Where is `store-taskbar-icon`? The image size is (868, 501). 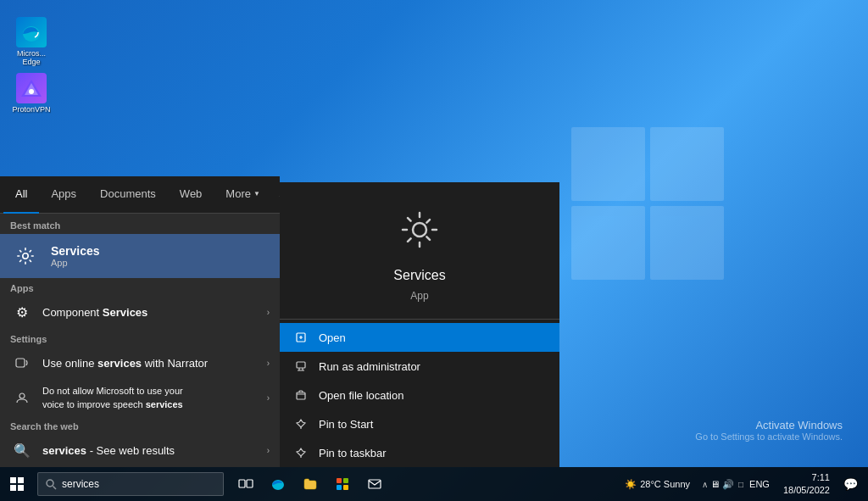
store-taskbar-icon is located at coordinates (342, 484).